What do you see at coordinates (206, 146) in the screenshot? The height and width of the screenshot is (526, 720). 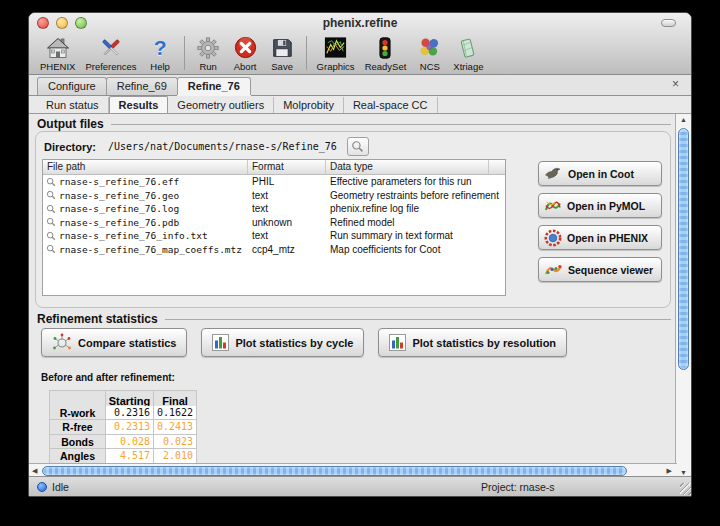 I see `directory-row: Directory: /Users/nat/Documents/rnase-s/…` at bounding box center [206, 146].